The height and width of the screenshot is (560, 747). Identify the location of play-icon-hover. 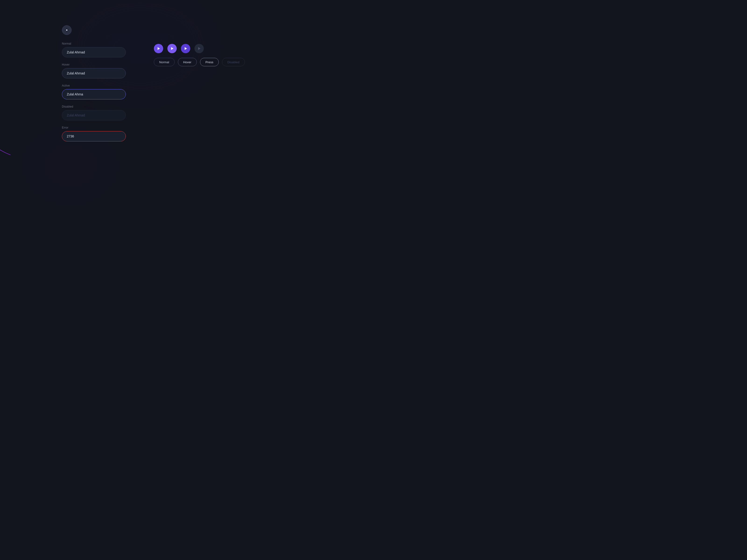
(172, 49).